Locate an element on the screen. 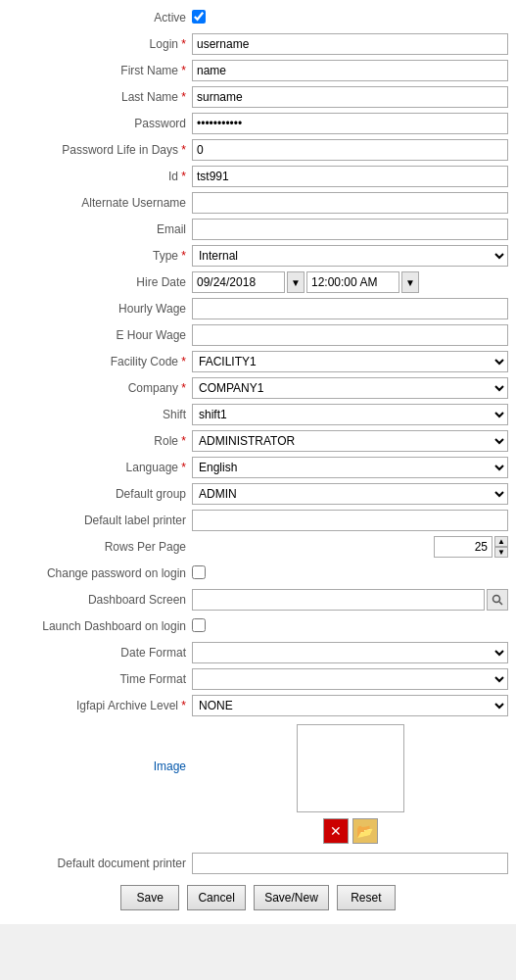 The height and width of the screenshot is (980, 516). role-label: Role * is located at coordinates (100, 441).